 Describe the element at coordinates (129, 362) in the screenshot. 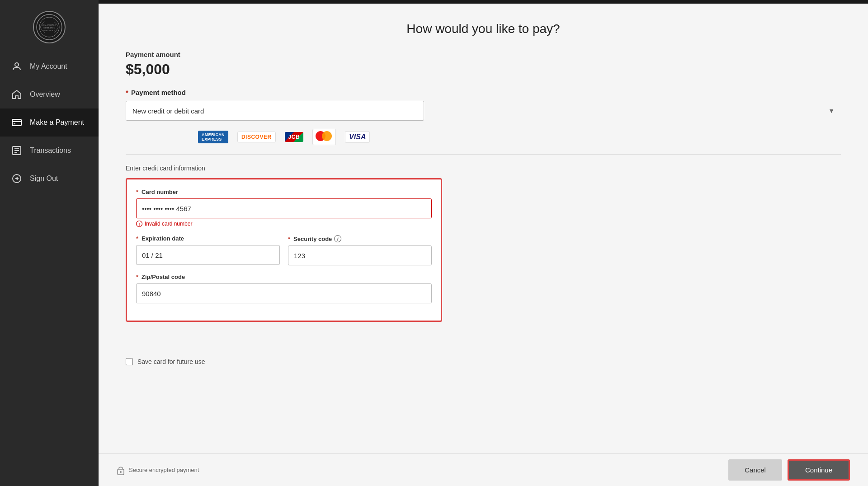

I see `save-card-checkbox` at that location.